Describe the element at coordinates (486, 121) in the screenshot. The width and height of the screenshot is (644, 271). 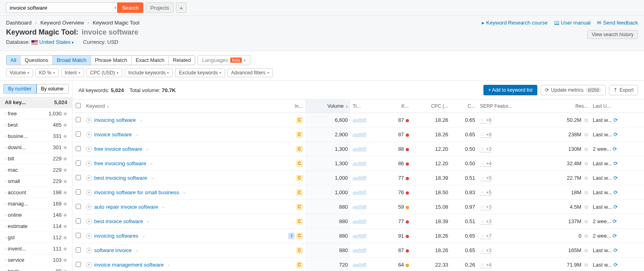
I see `serp-features: ☆ +6` at that location.